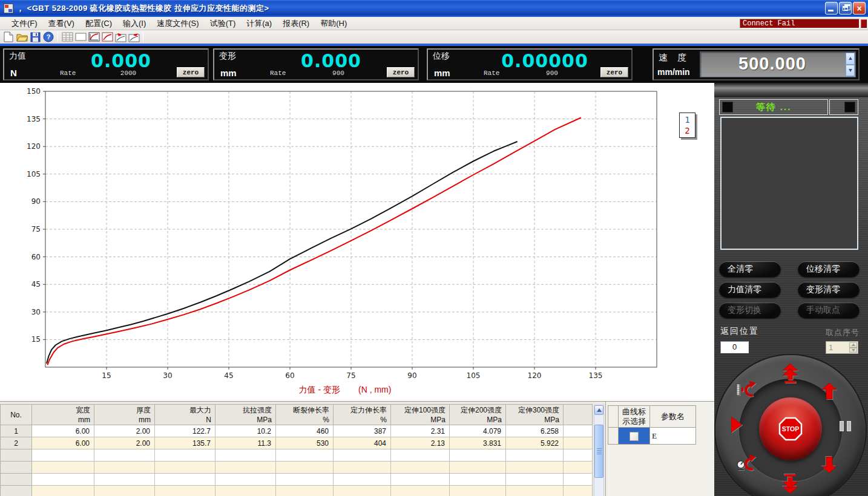 The image size is (868, 496). I want to click on jog-speed-down-button, so click(746, 465).